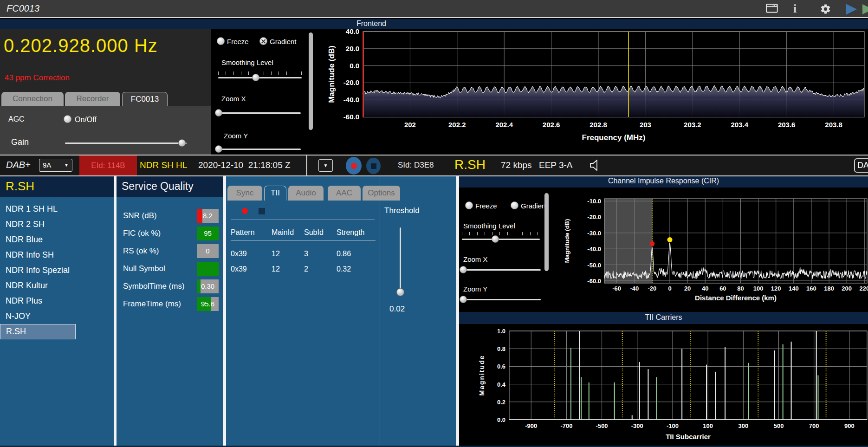 This screenshot has width=868, height=447. I want to click on svg-text: 203.8, so click(834, 124).